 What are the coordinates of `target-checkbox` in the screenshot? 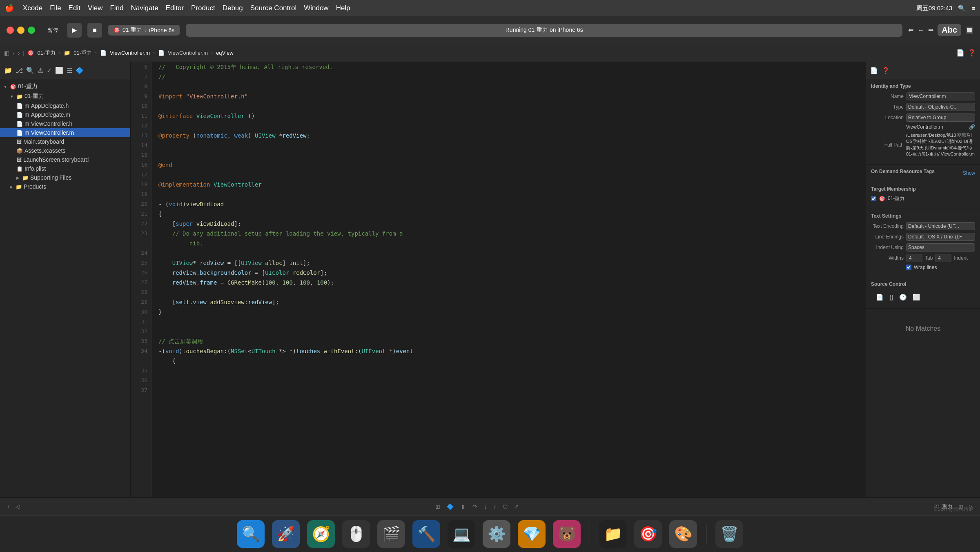 It's located at (874, 198).